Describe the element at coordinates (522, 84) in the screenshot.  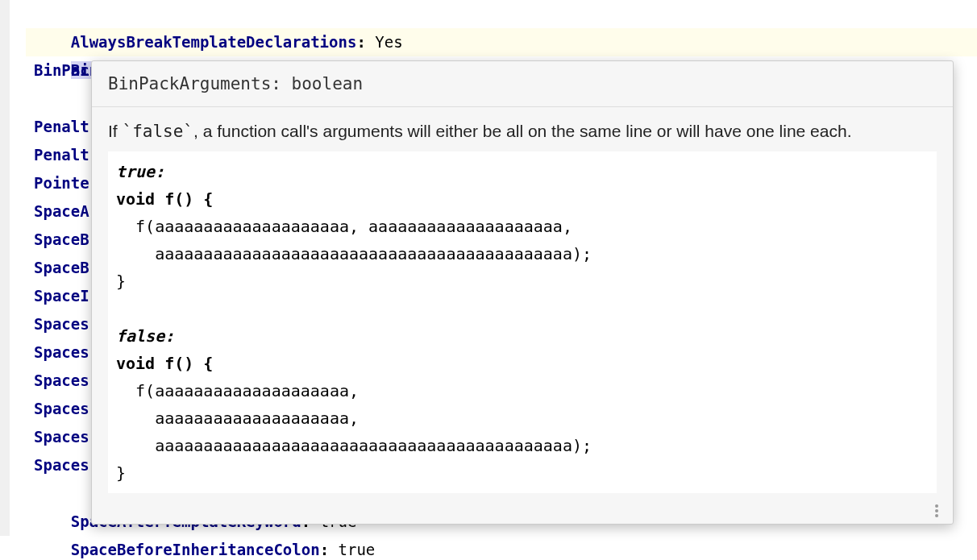
I see `popup-header: BinPackArguments: boolean` at that location.